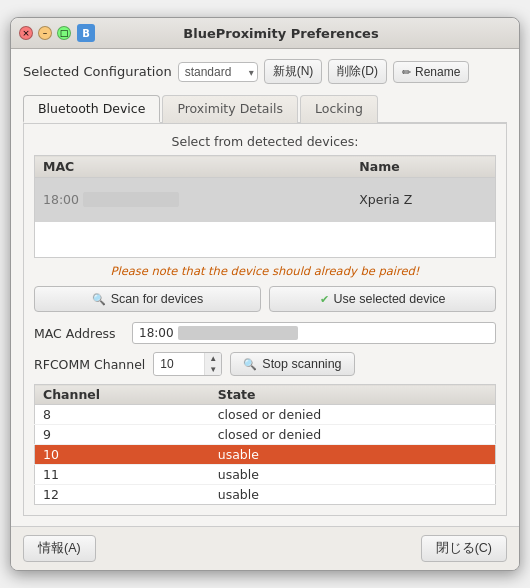 The height and width of the screenshot is (588, 530). I want to click on channel-cell: 10, so click(122, 455).